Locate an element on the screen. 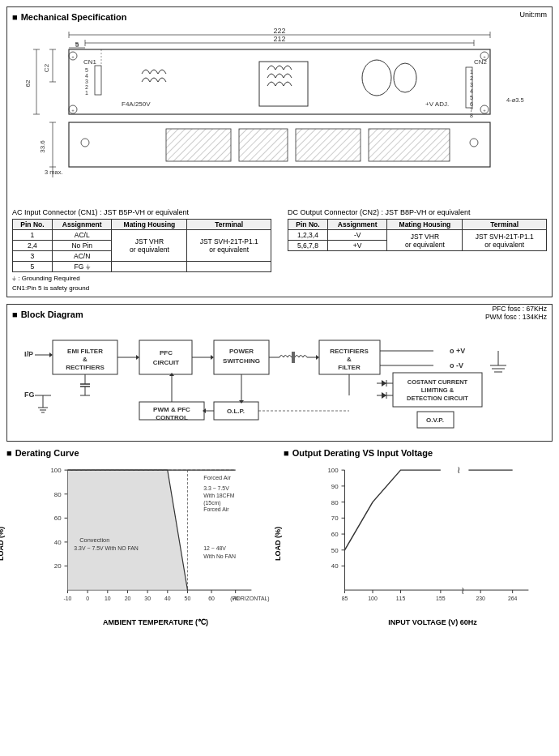 This screenshot has height=756, width=559. dc-connector-table: Pin No. Assignment Mating Housing Termin… is located at coordinates (417, 235).